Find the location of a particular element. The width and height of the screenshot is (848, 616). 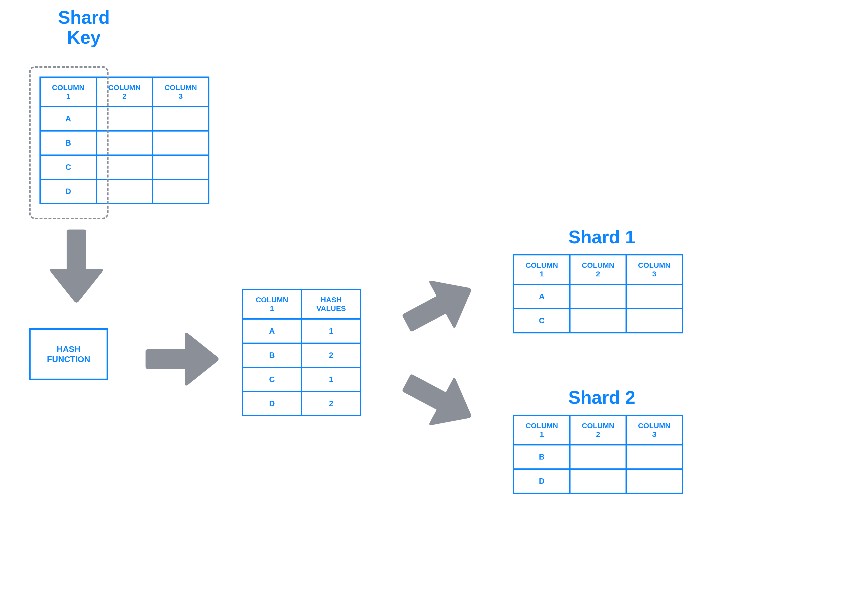

shard2-table: COLUMN1 COLUMN2 COLUMN3 B D is located at coordinates (598, 454).